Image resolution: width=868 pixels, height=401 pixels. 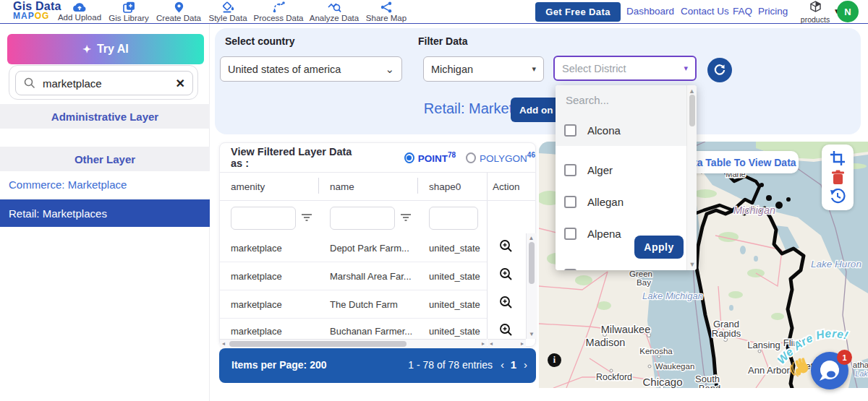 I want to click on column-header-name: name, so click(x=342, y=186).